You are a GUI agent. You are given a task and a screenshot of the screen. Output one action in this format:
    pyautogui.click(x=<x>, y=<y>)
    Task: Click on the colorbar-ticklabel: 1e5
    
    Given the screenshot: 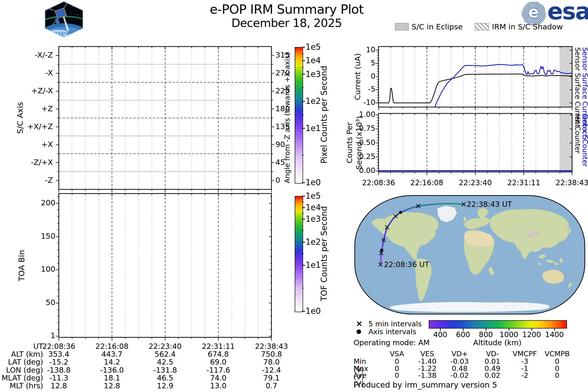 What is the action you would take?
    pyautogui.click(x=313, y=47)
    